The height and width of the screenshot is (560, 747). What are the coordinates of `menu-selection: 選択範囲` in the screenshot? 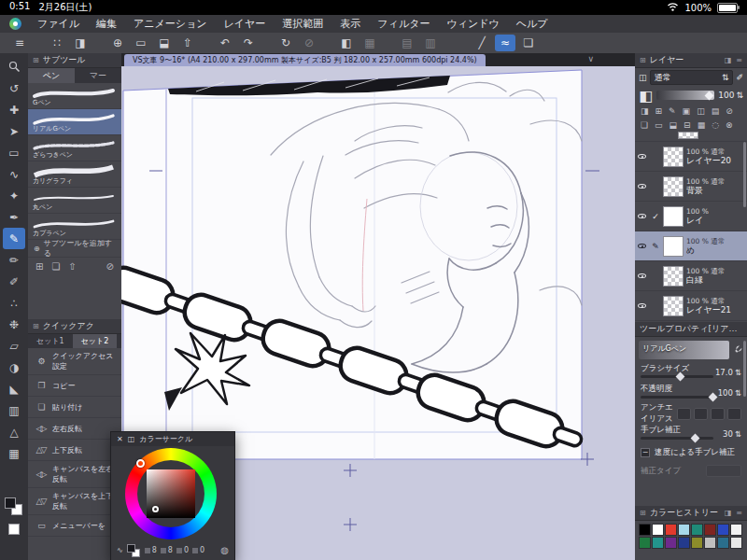 It's located at (303, 24).